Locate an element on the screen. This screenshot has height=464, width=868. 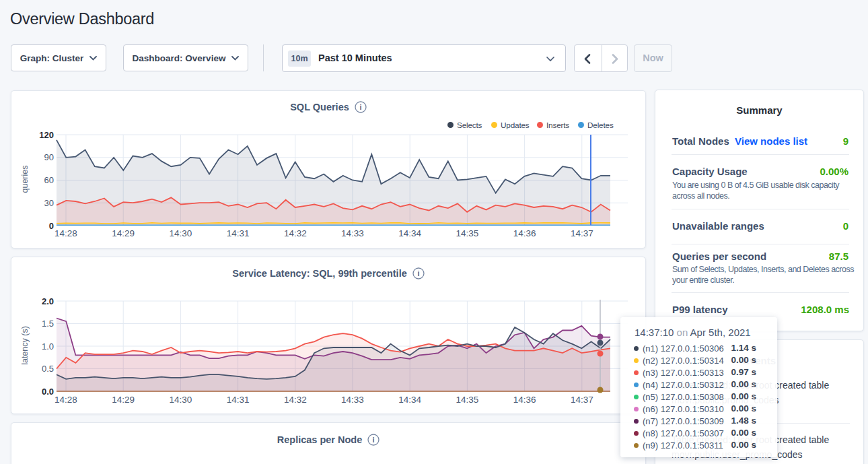
svg-text: 120 is located at coordinates (46, 135).